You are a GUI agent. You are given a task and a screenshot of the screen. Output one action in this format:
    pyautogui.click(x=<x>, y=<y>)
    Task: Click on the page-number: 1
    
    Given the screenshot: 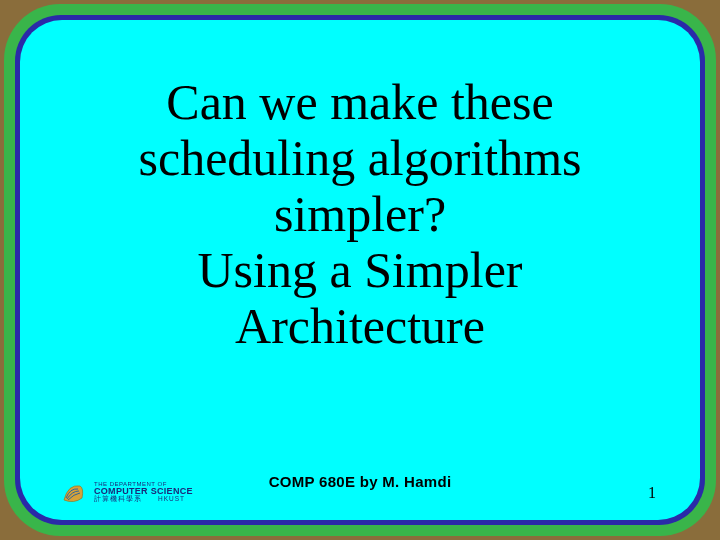 What is the action you would take?
    pyautogui.click(x=652, y=495)
    